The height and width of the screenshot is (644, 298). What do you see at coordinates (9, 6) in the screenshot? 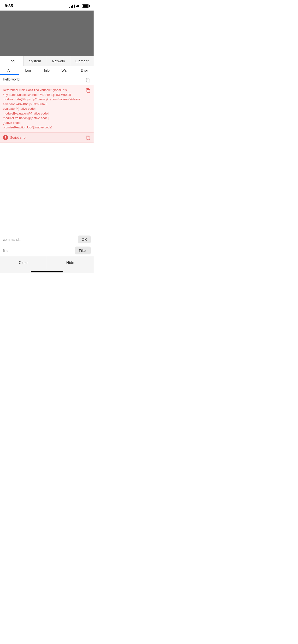
I see `status-time: 9:35` at bounding box center [9, 6].